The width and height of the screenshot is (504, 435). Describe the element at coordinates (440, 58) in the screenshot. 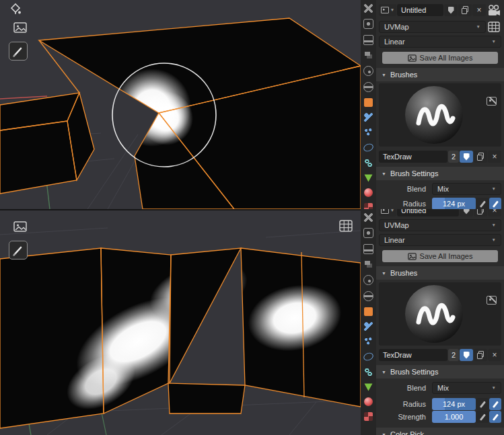

I see `save-row: Save All Images` at that location.